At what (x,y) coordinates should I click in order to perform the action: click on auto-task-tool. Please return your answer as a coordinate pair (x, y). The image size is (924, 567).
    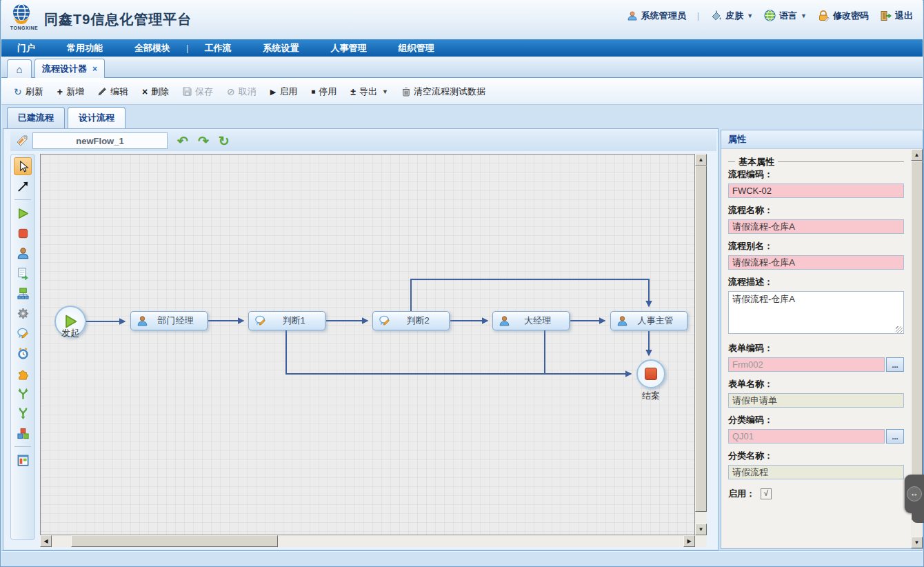
    Looking at the image, I should click on (23, 273).